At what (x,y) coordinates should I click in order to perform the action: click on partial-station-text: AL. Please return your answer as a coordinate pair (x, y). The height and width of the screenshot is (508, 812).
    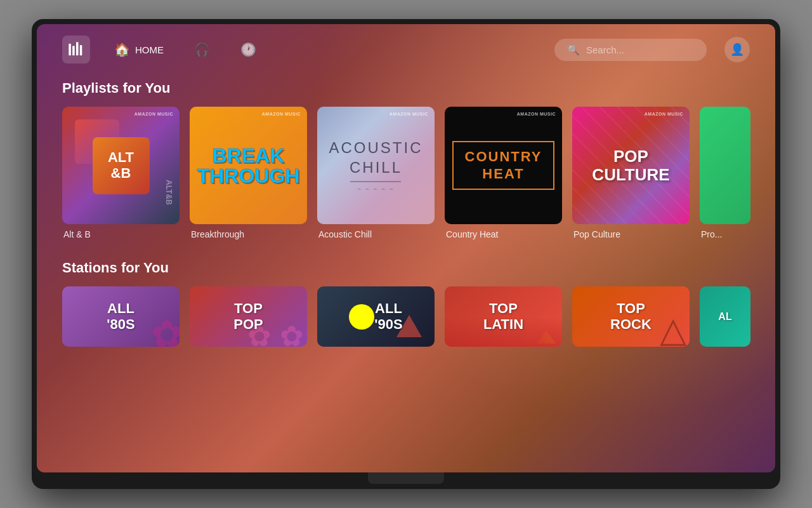
    Looking at the image, I should click on (724, 317).